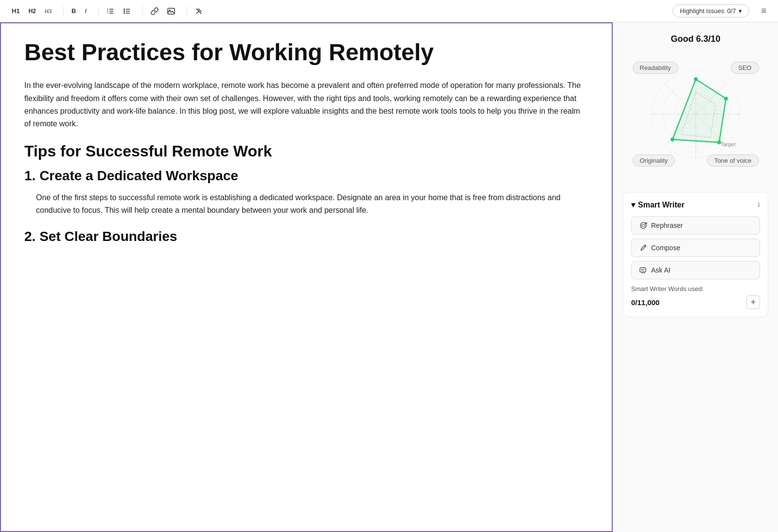 The image size is (778, 532). Describe the element at coordinates (759, 205) in the screenshot. I see `smart-writer-info-icon: ℹ` at that location.